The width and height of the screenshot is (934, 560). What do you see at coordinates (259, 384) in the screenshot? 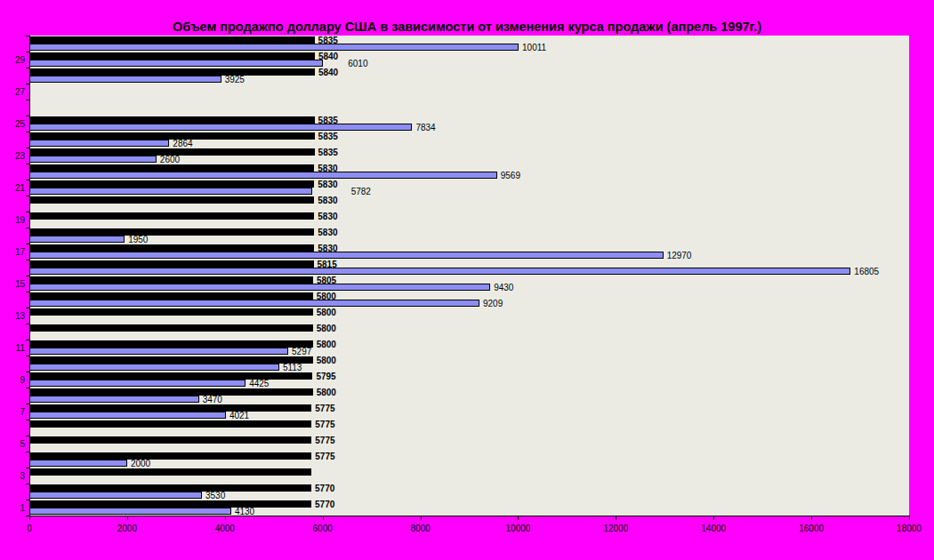
I see `volume-value-label: 4425` at bounding box center [259, 384].